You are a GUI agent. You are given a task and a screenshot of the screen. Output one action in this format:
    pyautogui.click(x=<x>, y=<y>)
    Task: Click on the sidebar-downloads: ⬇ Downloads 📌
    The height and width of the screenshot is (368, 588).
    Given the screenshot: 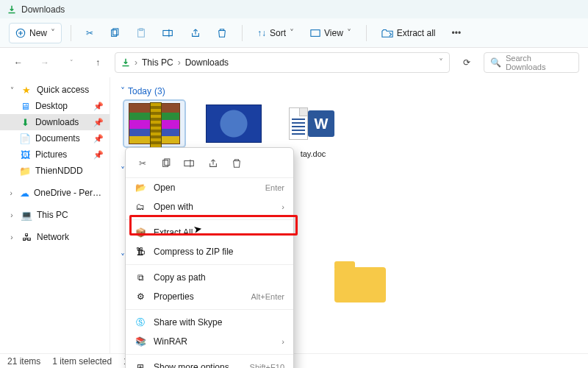 What is the action you would take?
    pyautogui.click(x=54, y=122)
    